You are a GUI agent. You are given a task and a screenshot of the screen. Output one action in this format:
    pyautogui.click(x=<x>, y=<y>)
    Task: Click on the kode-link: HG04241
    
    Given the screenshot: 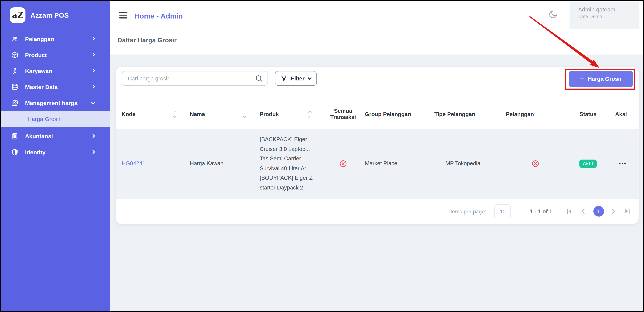 What is the action you would take?
    pyautogui.click(x=134, y=163)
    